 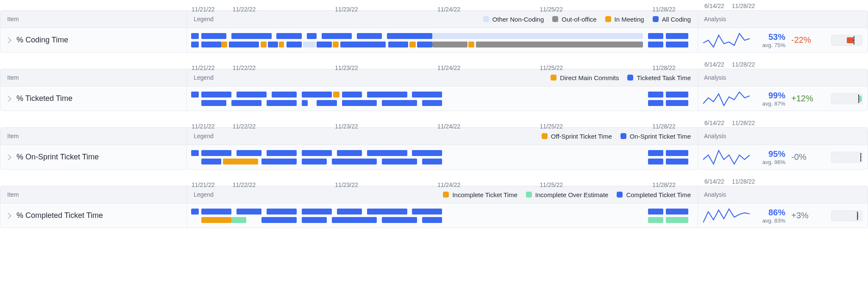 What do you see at coordinates (42, 40) in the screenshot?
I see `metric-name: % Coding Time` at bounding box center [42, 40].